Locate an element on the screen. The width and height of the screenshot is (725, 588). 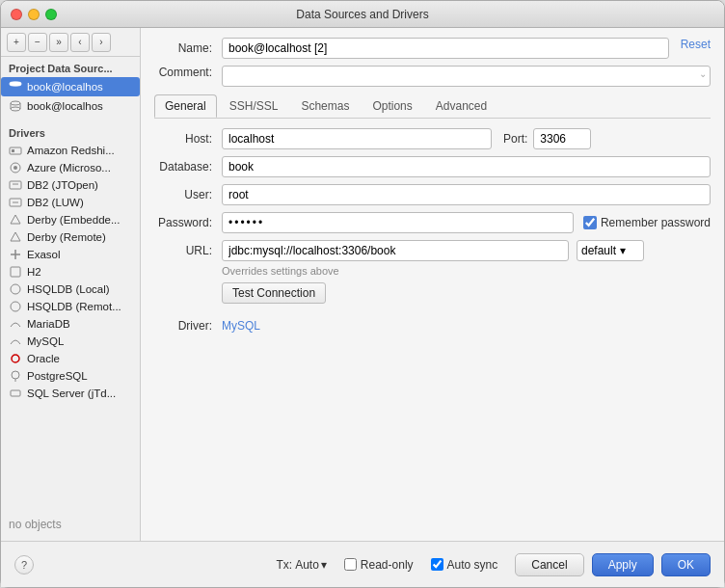
forward-button: › is located at coordinates (101, 42).